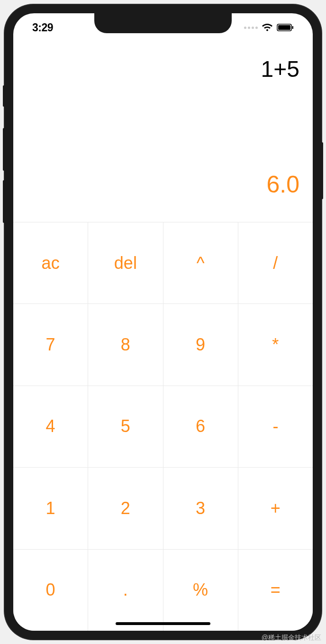 The image size is (326, 644). Describe the element at coordinates (267, 28) in the screenshot. I see `wifi-icon` at that location.